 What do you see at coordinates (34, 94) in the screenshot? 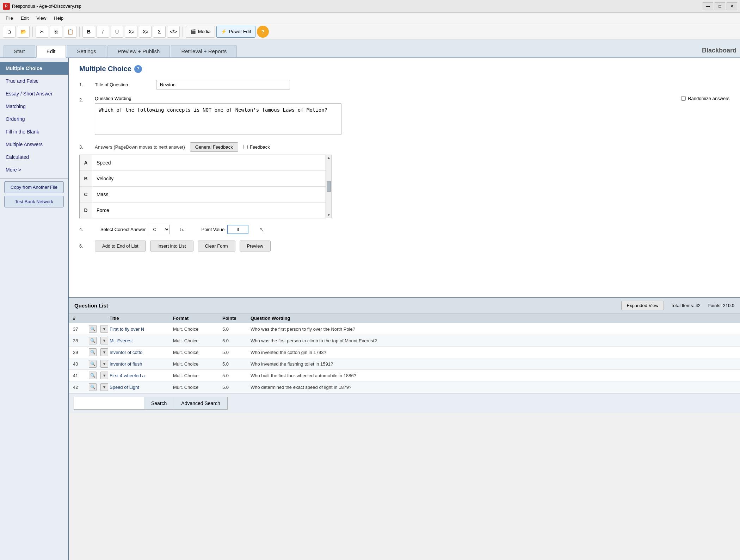
I see `sidebar-item-essay: Essay / Short Answer` at bounding box center [34, 94].